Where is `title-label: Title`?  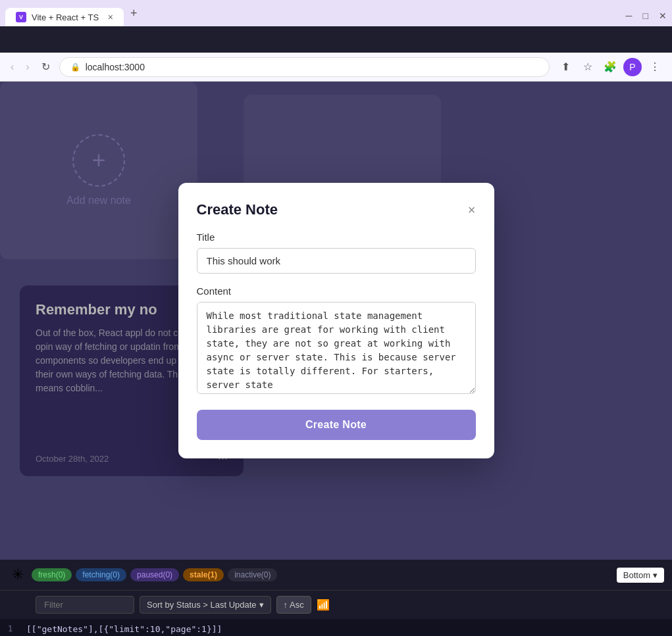
title-label: Title is located at coordinates (336, 237).